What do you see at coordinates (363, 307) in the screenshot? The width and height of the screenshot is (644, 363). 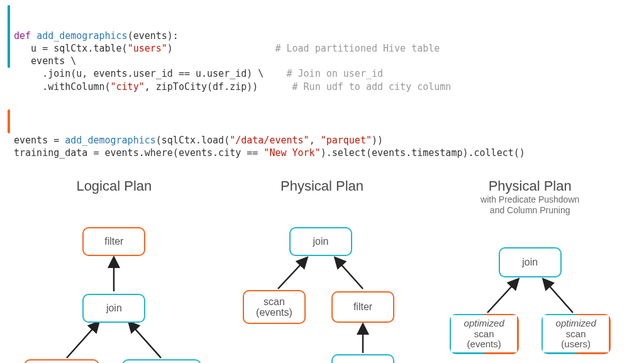 I see `physical-filter-node: filter` at bounding box center [363, 307].